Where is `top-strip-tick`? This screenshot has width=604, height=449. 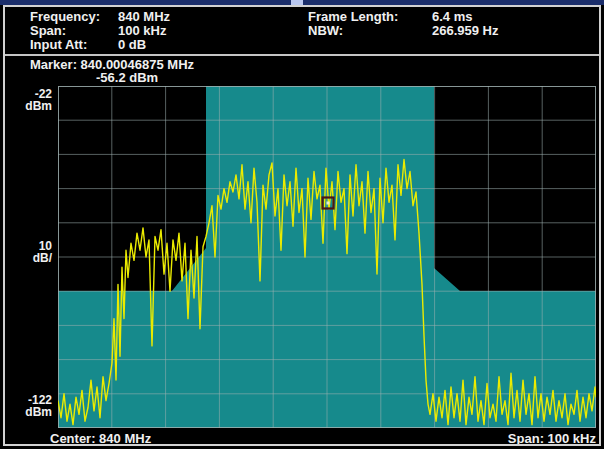
top-strip-tick is located at coordinates (297, 2).